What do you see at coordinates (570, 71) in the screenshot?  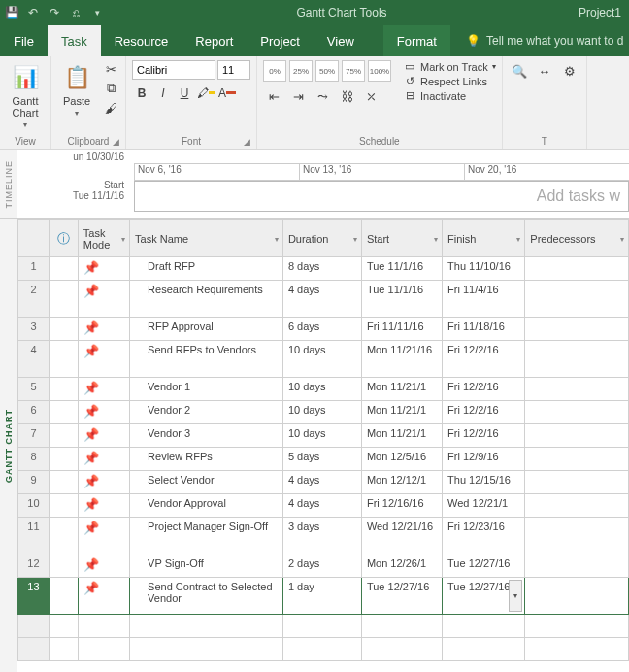 I see `mode-icon: ⚙` at bounding box center [570, 71].